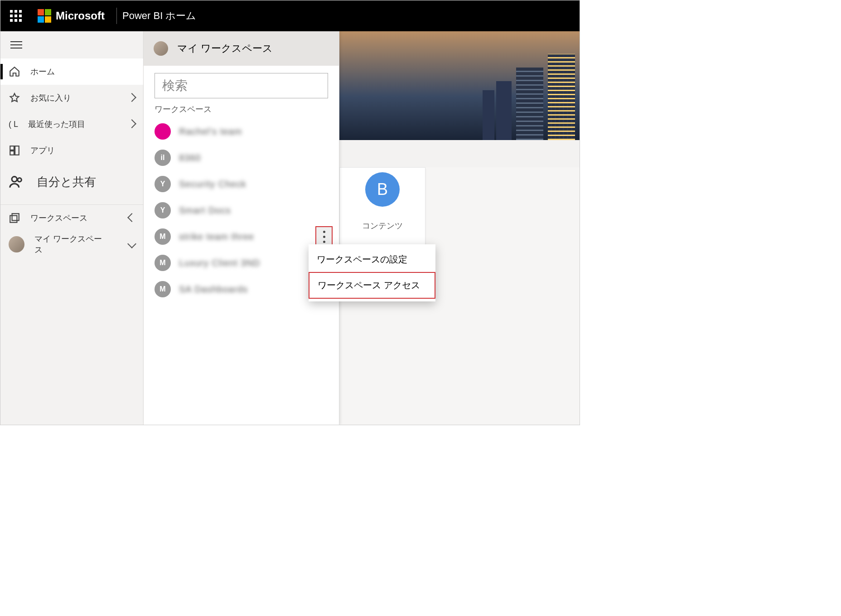 The width and height of the screenshot is (841, 616). What do you see at coordinates (213, 184) in the screenshot?
I see `workspace-item-label: Security Check` at bounding box center [213, 184].